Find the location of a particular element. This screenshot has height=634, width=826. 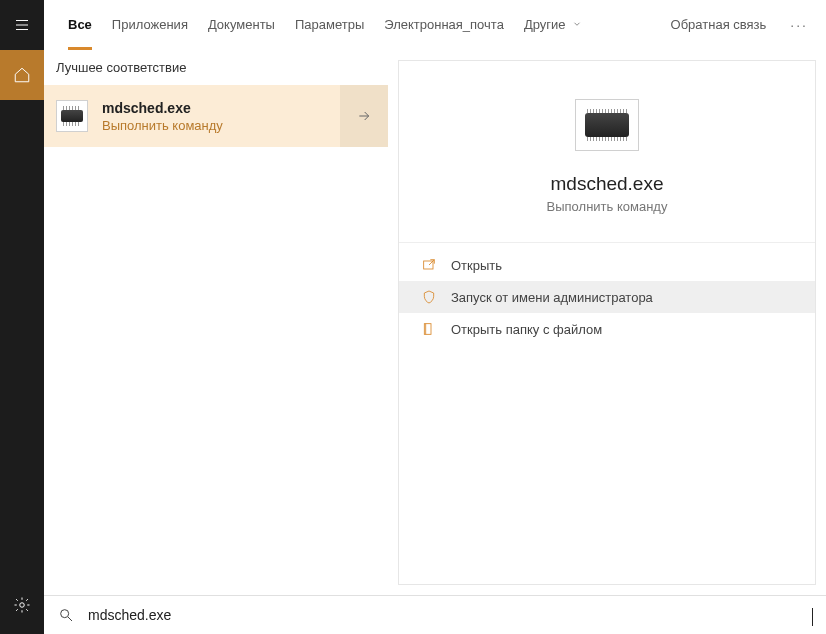

tab-documents: Документы is located at coordinates (242, 25).